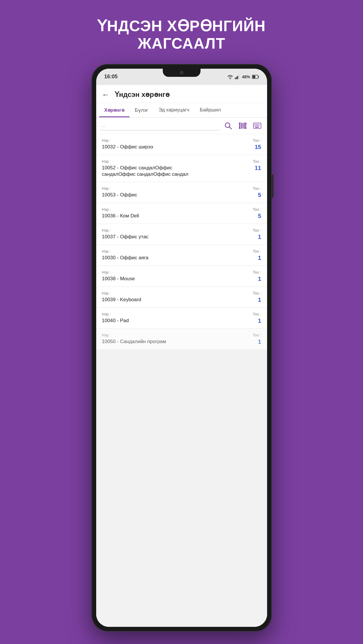 Image resolution: width=363 pixels, height=644 pixels. What do you see at coordinates (182, 77) in the screenshot?
I see `status-bar: 16:05` at bounding box center [182, 77].